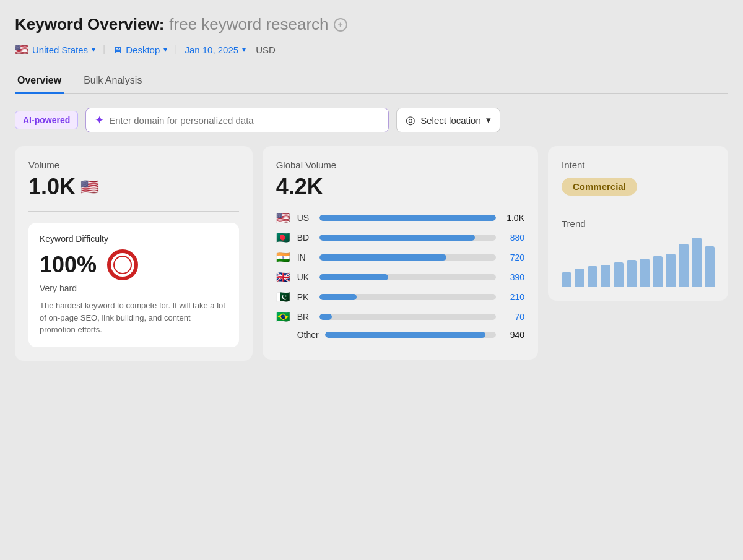 This screenshot has width=743, height=560. I want to click on code-other: Other, so click(308, 335).